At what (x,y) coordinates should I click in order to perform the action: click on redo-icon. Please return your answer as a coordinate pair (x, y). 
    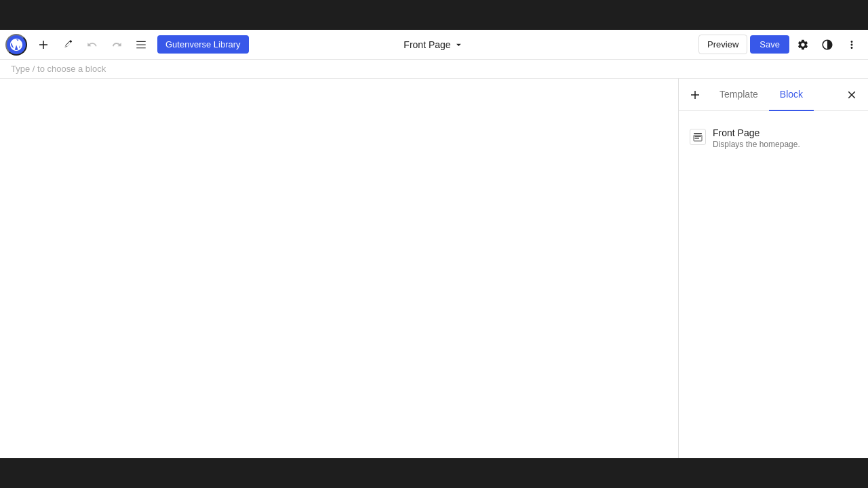
    Looking at the image, I should click on (117, 45).